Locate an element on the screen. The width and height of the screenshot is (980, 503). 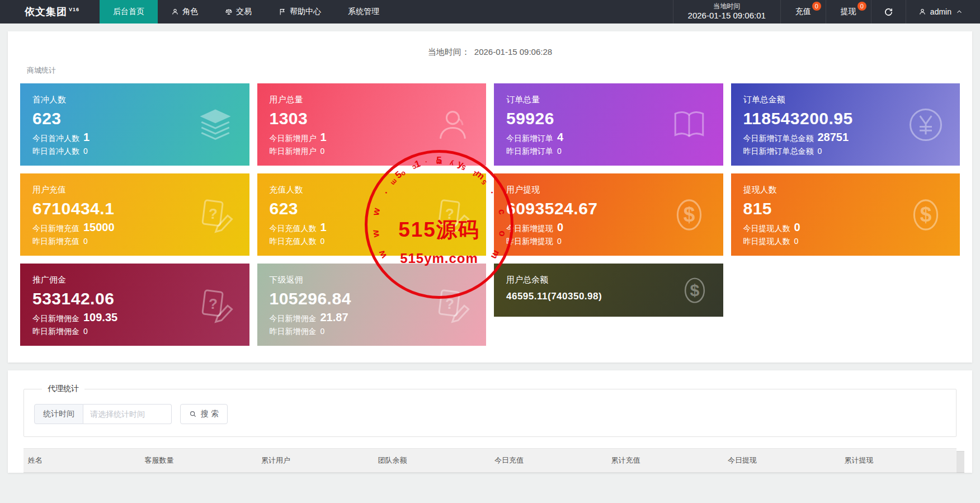
card-today-value: 21.87 is located at coordinates (334, 318).